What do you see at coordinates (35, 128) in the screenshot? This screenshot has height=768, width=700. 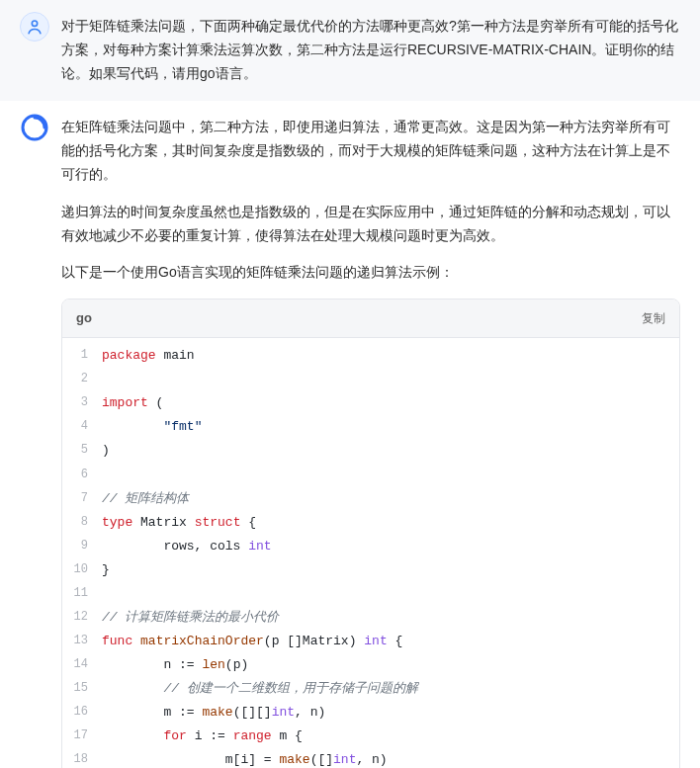 I see `assistant-avatar` at bounding box center [35, 128].